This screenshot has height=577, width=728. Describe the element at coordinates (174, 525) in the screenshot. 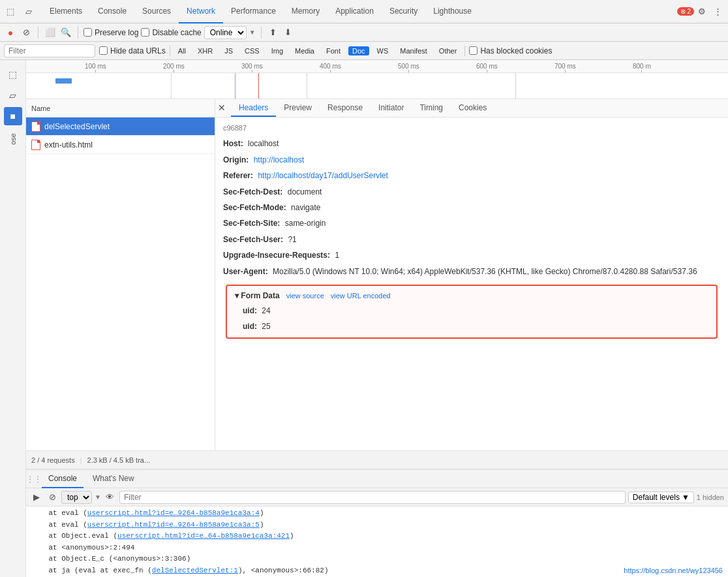

I see `console-link-2: userscript.html?id=e…9264-b858a9e1ca3a:5` at that location.